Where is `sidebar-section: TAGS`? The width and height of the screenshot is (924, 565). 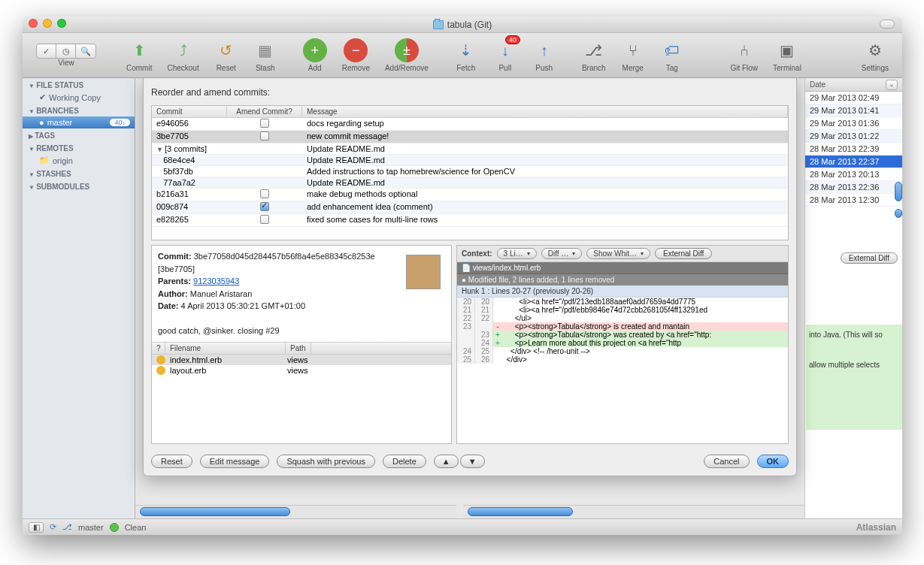 sidebar-section: TAGS is located at coordinates (78, 135).